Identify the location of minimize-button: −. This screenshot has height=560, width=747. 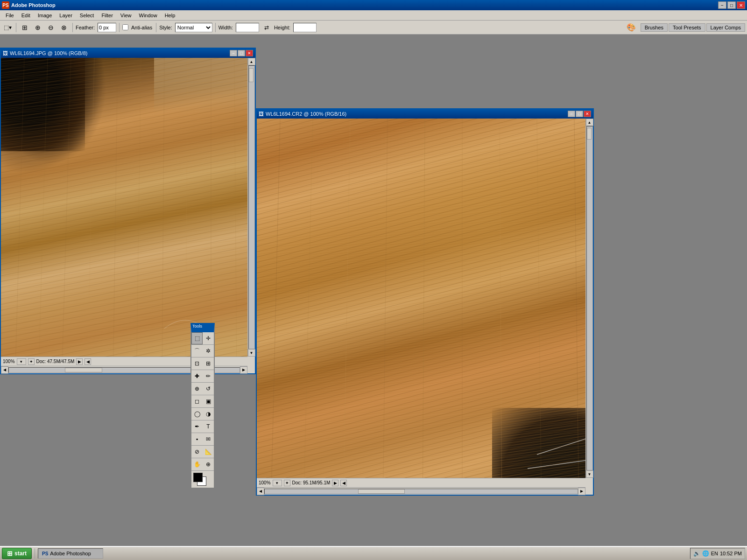
(722, 5).